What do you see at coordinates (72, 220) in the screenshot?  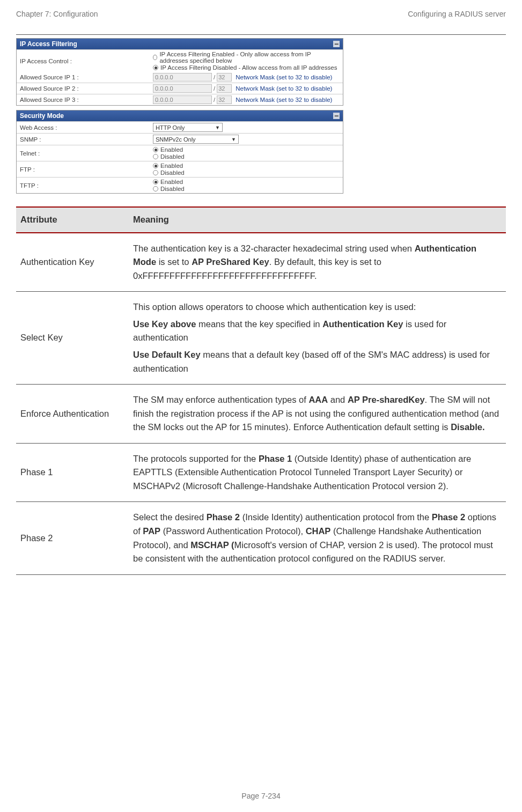 I see `col-attribute: Attribute` at bounding box center [72, 220].